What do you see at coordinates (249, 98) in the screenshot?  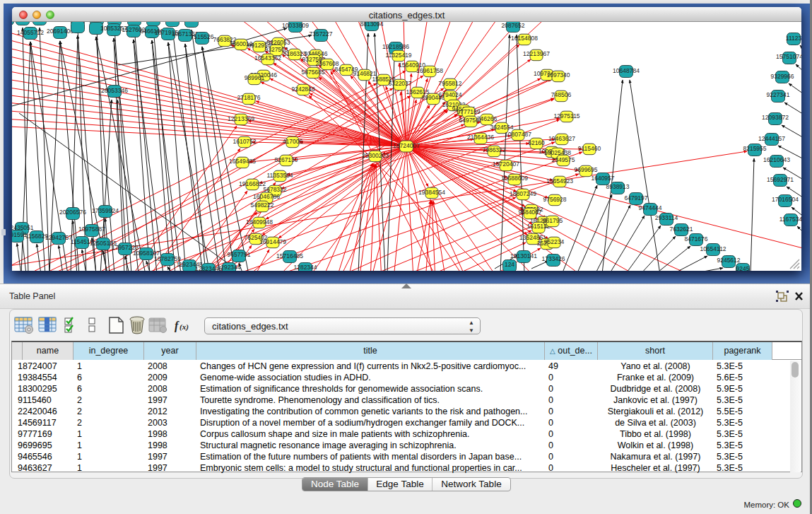 I see `svg-text: 2718176` at bounding box center [249, 98].